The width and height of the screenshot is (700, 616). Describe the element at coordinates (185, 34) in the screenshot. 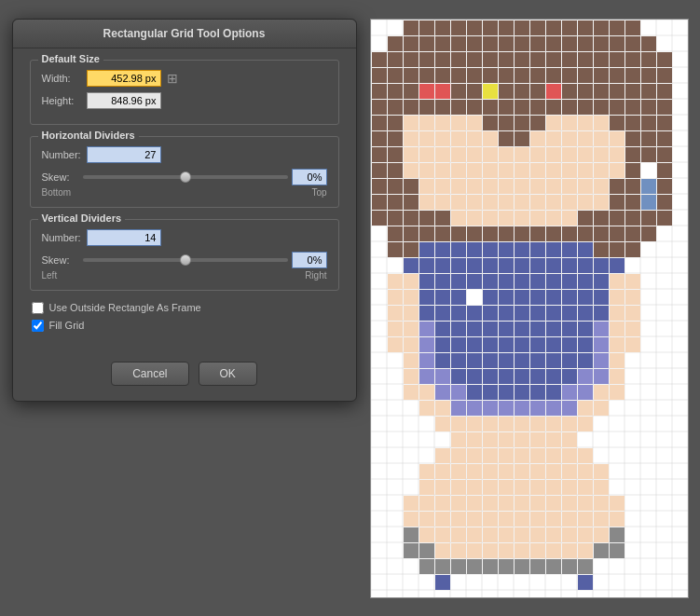

I see `dialog-title: Rectangular Grid Tool Options` at that location.